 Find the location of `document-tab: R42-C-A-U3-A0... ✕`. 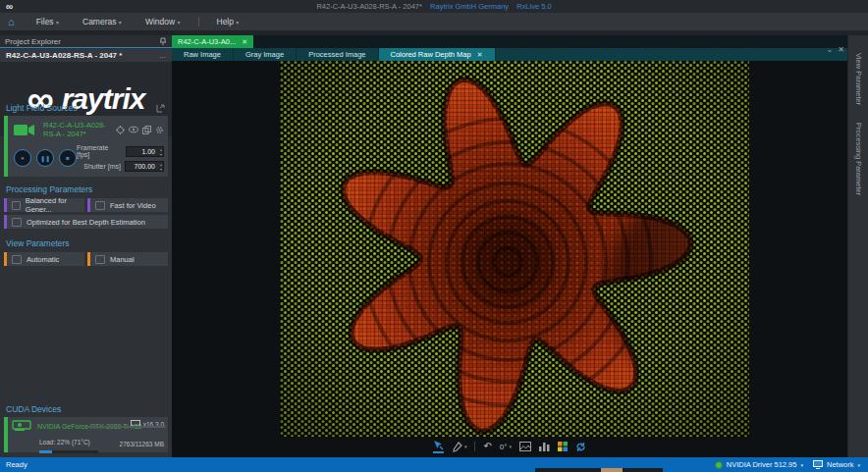

document-tab: R42-C-A-U3-A0... ✕ is located at coordinates (212, 41).